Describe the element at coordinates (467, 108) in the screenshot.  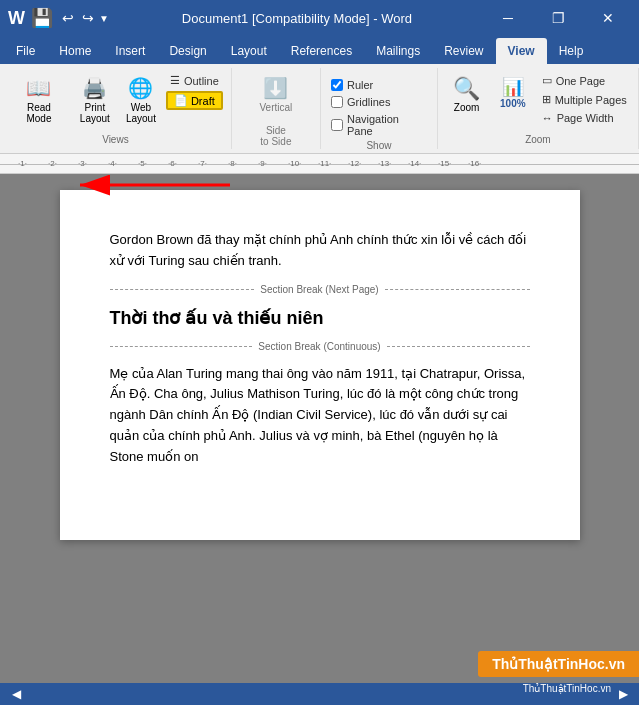
I see `zoom-label: Zoom` at that location.